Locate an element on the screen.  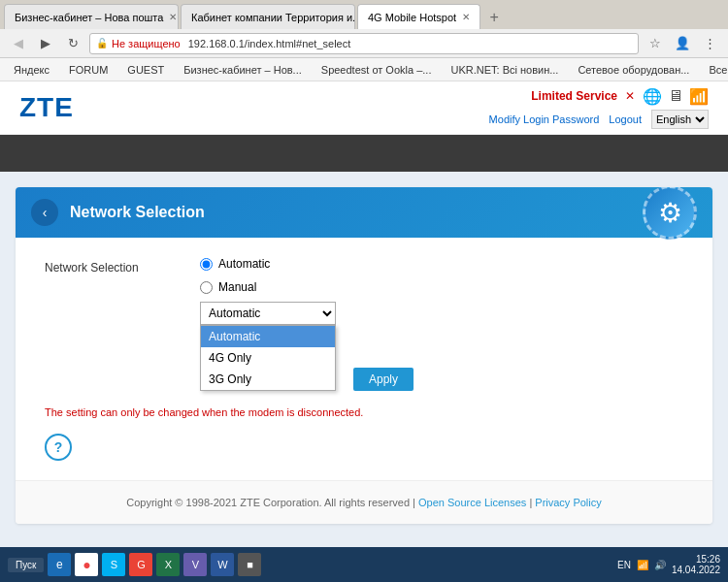
privacy-policy-link: Privacy Policy is located at coordinates (568, 502).